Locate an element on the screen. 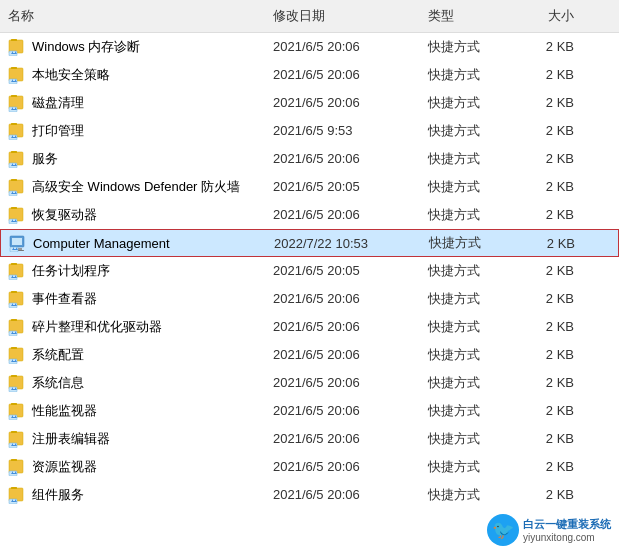  table-row: 高级安全 Windows Defender 防火墙2021/6/5 20:05快… is located at coordinates (310, 187).